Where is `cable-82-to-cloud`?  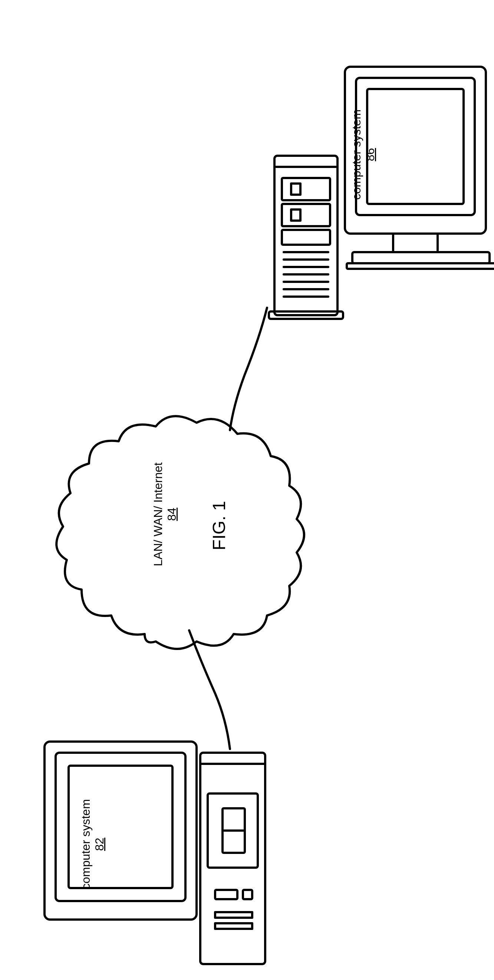
cable-82-to-cloud is located at coordinates (209, 690).